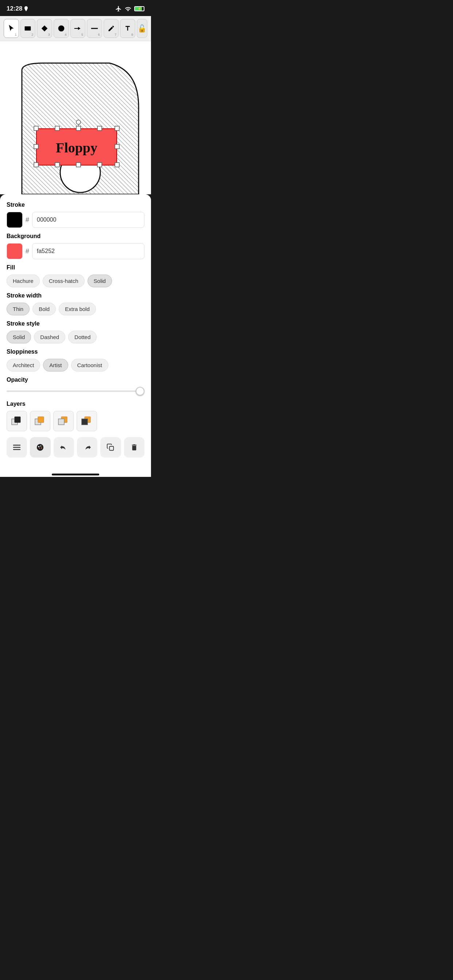 The image size is (453, 980). What do you see at coordinates (40, 421) in the screenshot?
I see `bring-forward-icon` at bounding box center [40, 421].